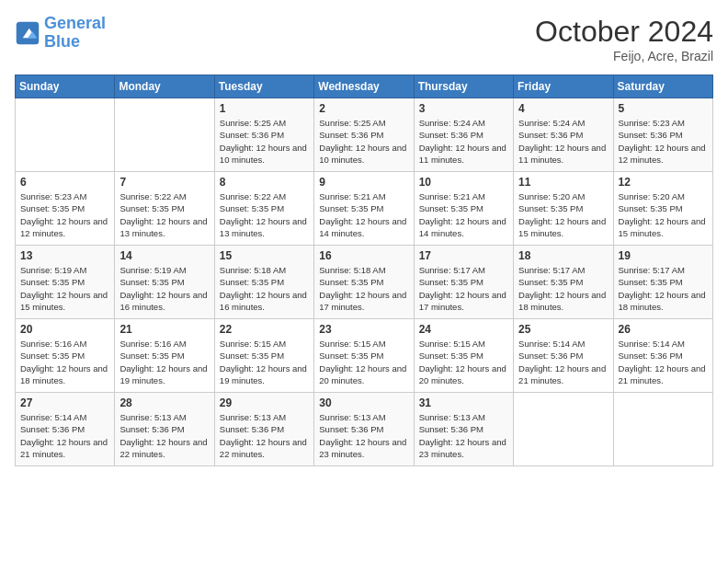 Image resolution: width=728 pixels, height=563 pixels. What do you see at coordinates (664, 142) in the screenshot?
I see `day-info: Sunrise: 5:23 AMSunset: 5:36 PMDaylight:…` at bounding box center [664, 142].